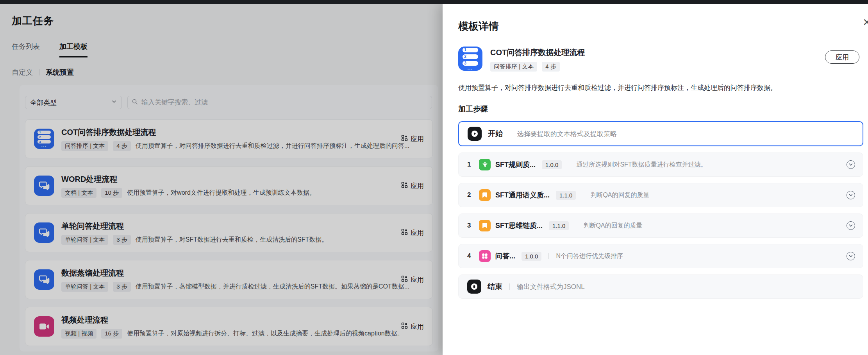 Image resolution: width=868 pixels, height=355 pixels. What do you see at coordinates (661, 88) in the screenshot?
I see `template-description: 使用预置算子，对问答排序数据进行去重和质检过滤，并进行问答排序预标注，生成处理后…` at bounding box center [661, 88].